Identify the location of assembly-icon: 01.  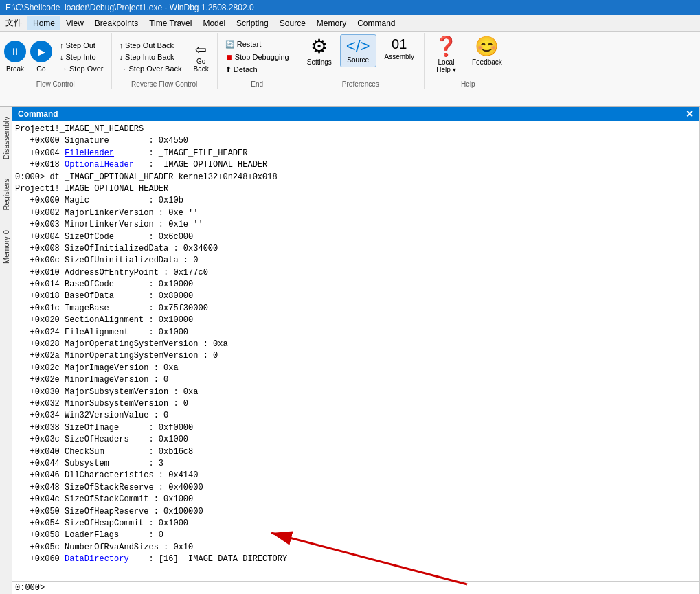
(399, 44).